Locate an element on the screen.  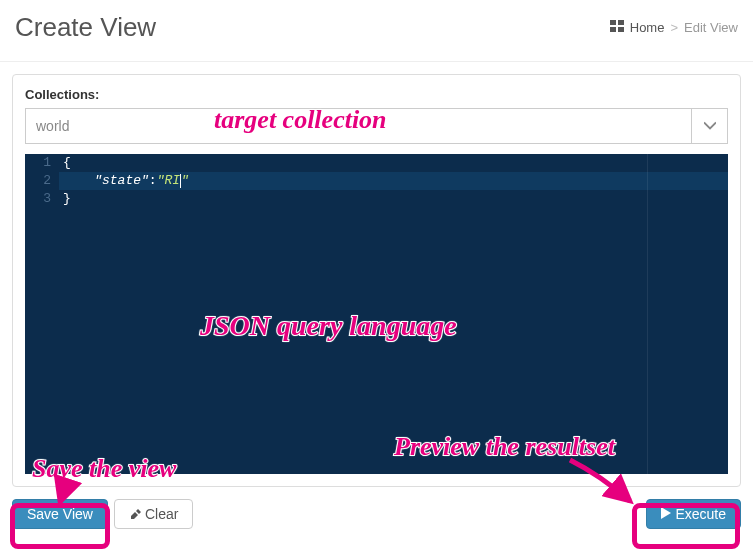
collections-select: world is located at coordinates (376, 126).